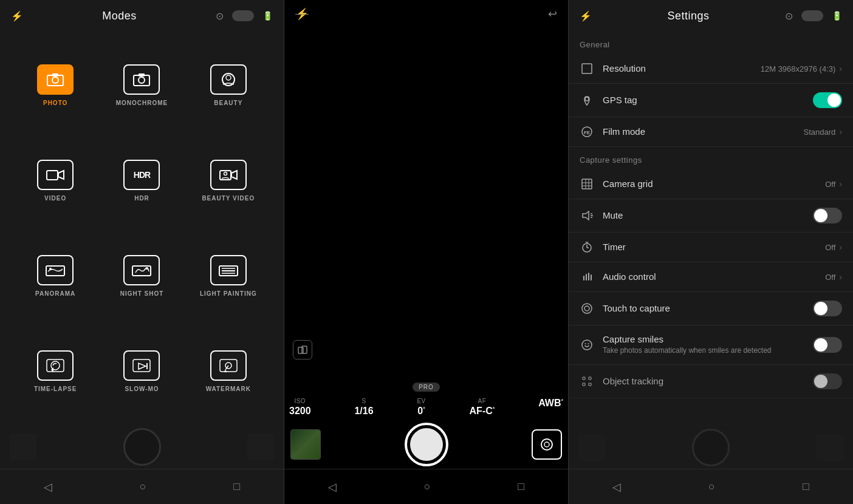 This screenshot has height=504, width=853. What do you see at coordinates (306, 444) in the screenshot?
I see `gallery-thumbnail` at bounding box center [306, 444].